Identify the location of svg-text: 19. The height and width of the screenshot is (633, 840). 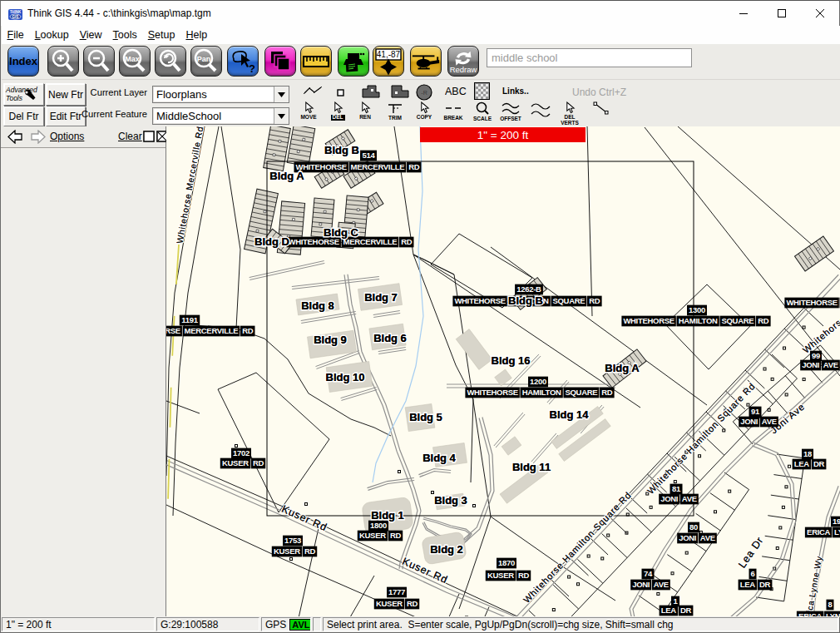
(837, 521).